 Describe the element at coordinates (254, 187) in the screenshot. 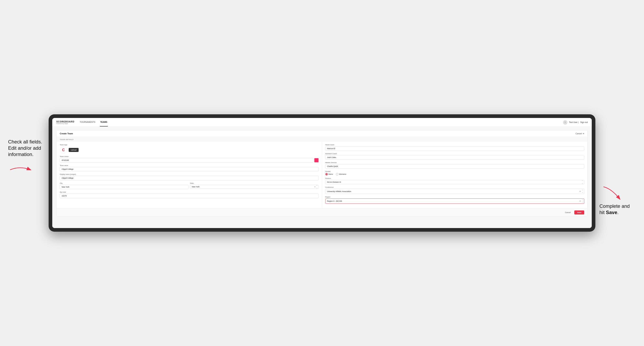

I see `state-select-wrapper: New York ✕ ⌃⌄` at that location.